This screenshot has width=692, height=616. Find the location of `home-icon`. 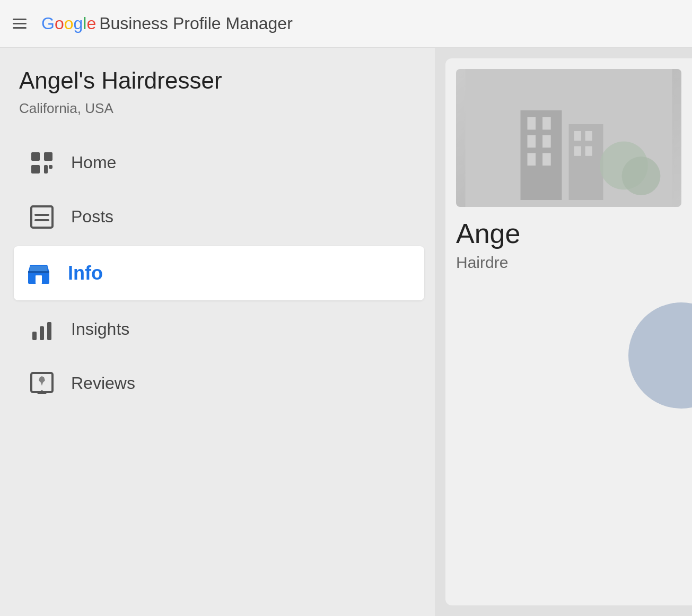

home-icon is located at coordinates (42, 163).